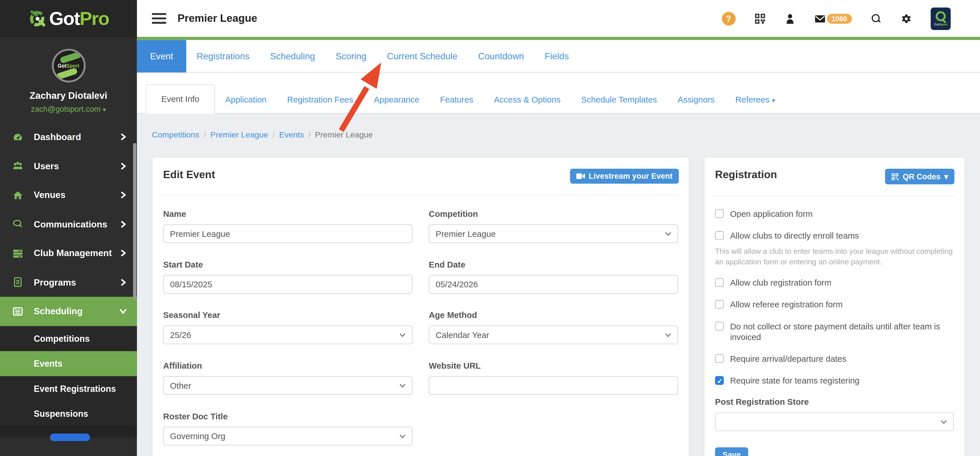  I want to click on save-button: Save, so click(732, 452).